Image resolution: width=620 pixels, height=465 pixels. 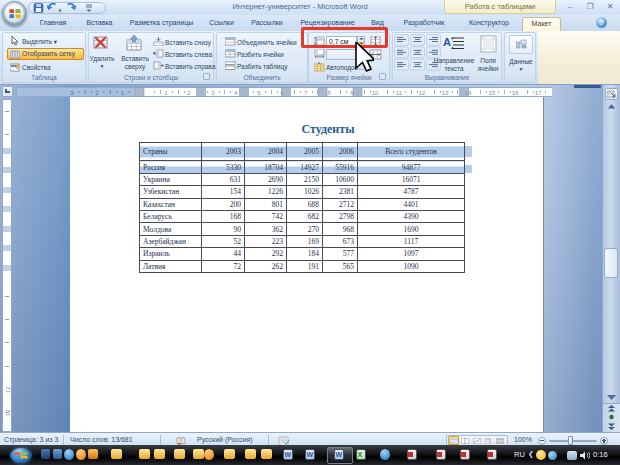 I want to click on svg-text: 8, so click(x=329, y=93).